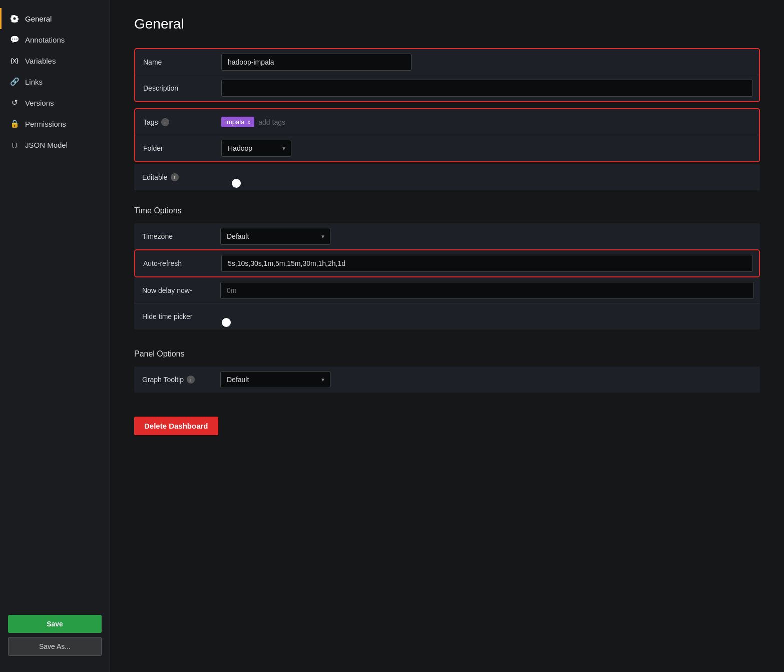 The height and width of the screenshot is (672, 784). What do you see at coordinates (447, 380) in the screenshot?
I see `graph-tooltip-row: Graph Tooltip i Default` at bounding box center [447, 380].